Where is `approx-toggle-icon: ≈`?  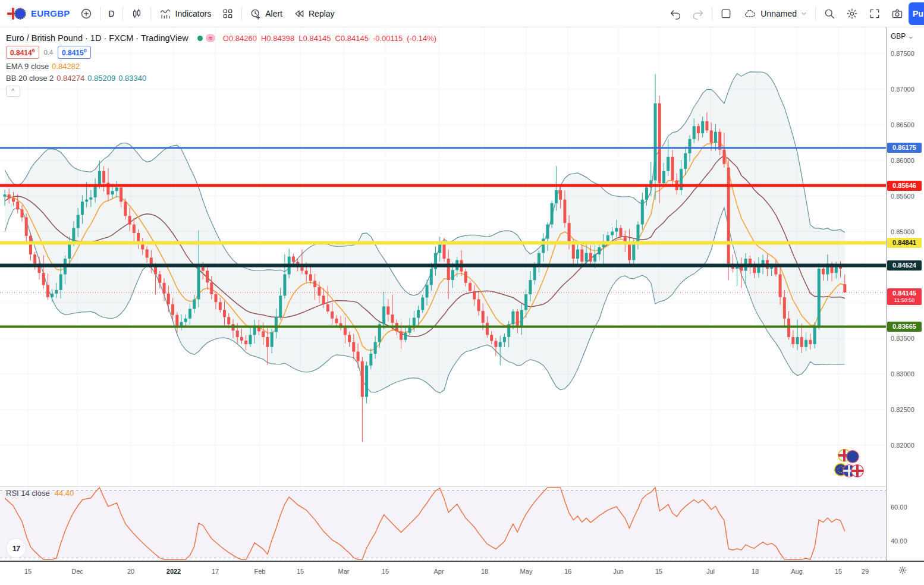
approx-toggle-icon: ≈ is located at coordinates (210, 38).